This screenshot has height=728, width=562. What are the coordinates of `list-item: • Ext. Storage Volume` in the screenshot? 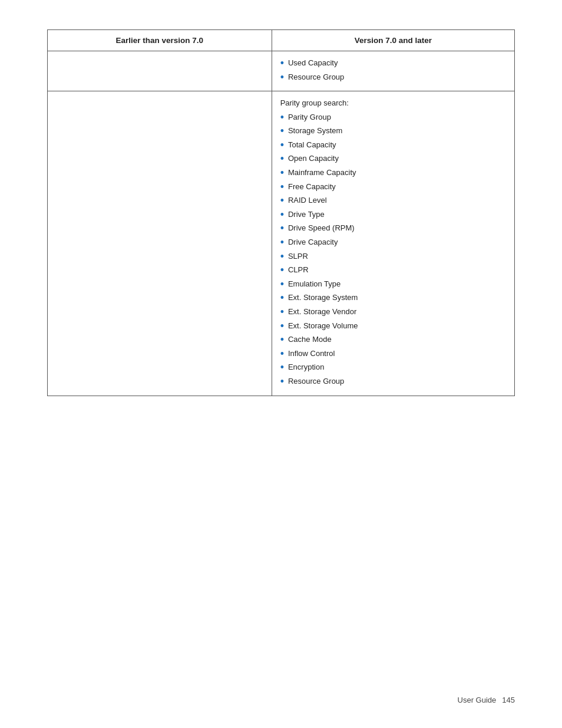 It's located at (394, 327).